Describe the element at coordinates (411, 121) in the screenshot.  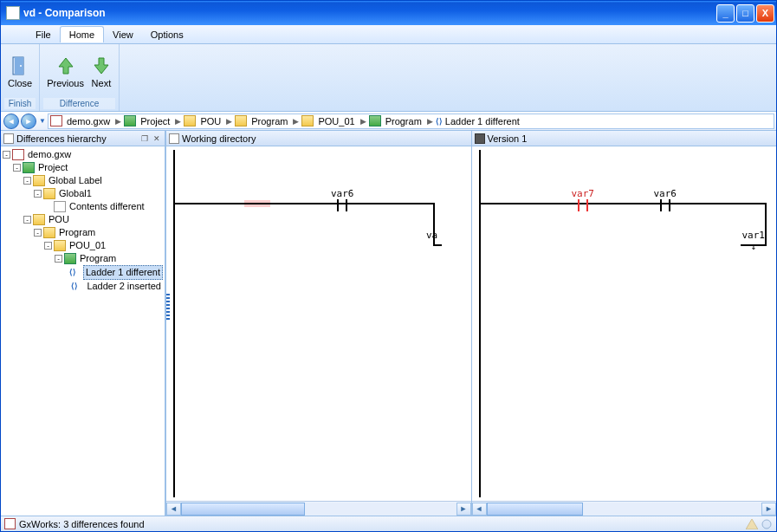
I see `breadcrumb: demo.gxw▶ Project▶ POU▶ Program▶ POU_01▶…` at that location.